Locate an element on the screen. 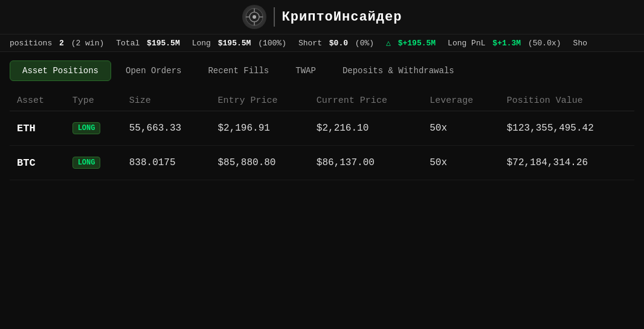  entry-price-eth: $2,196.91 is located at coordinates (260, 128).